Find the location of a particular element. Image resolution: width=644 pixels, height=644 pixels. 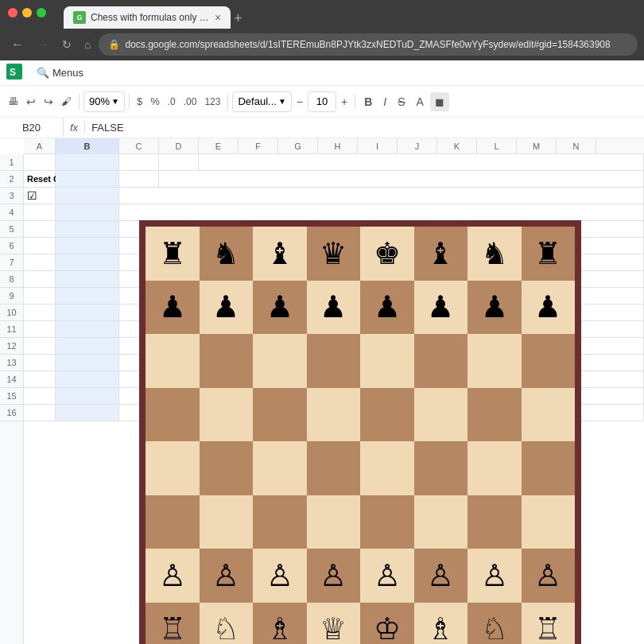

chess-cell: ♞ is located at coordinates (227, 254).